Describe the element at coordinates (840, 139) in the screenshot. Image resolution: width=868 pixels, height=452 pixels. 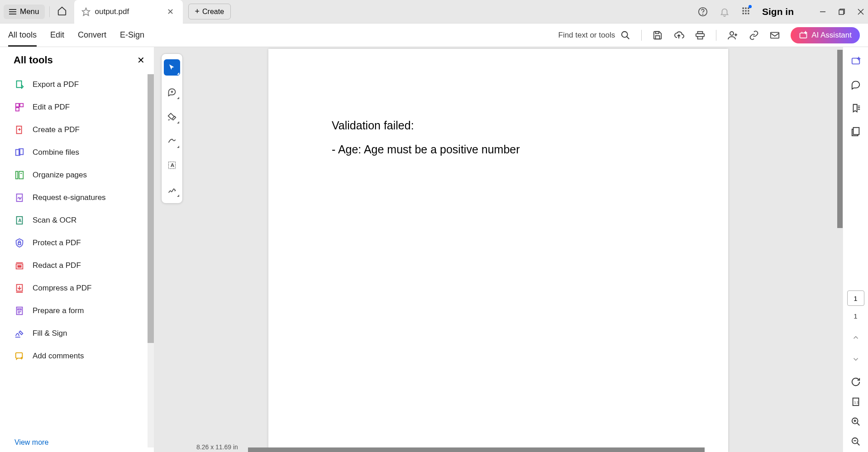
I see `document-vertical-scrollbar` at that location.